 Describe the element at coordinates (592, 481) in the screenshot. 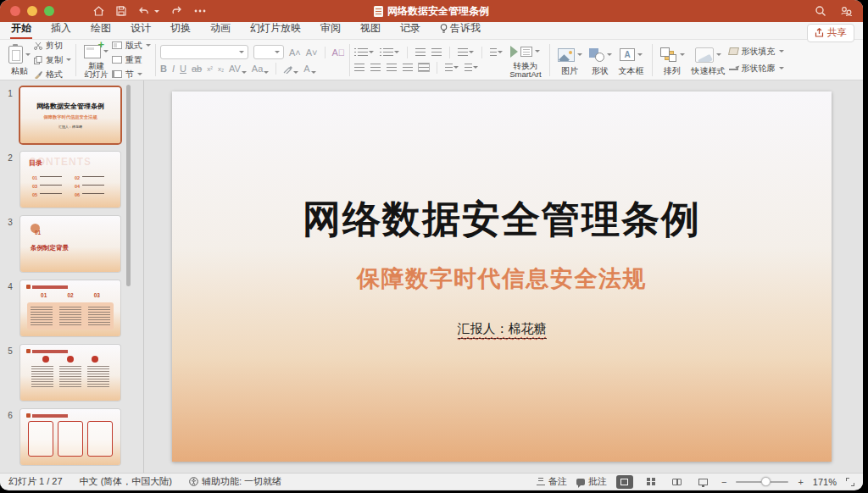

I see `comments-button: 批注` at that location.